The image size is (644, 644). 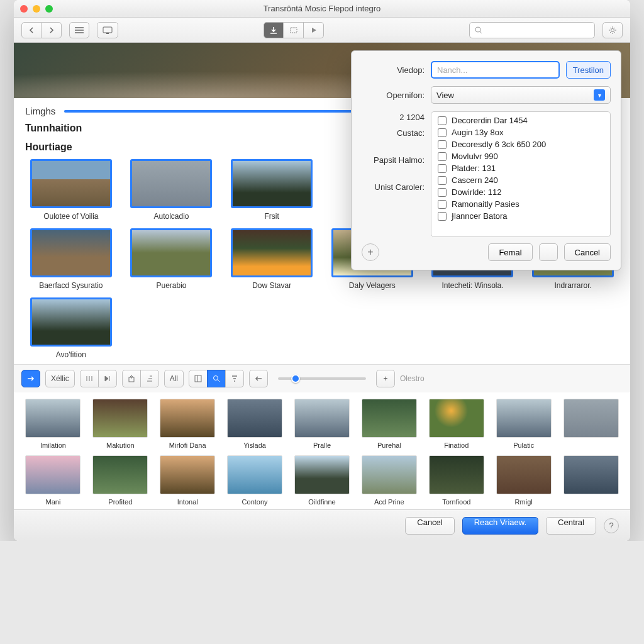 I want to click on search-icon, so click(x=479, y=30).